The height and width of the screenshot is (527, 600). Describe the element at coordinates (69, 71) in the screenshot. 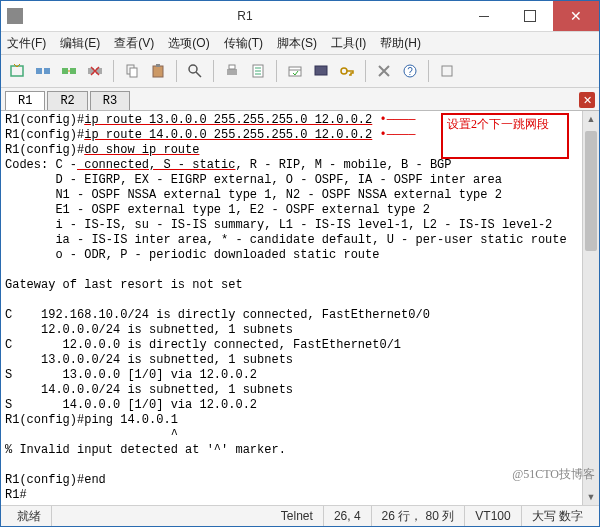

I see `reconnect-icon` at that location.